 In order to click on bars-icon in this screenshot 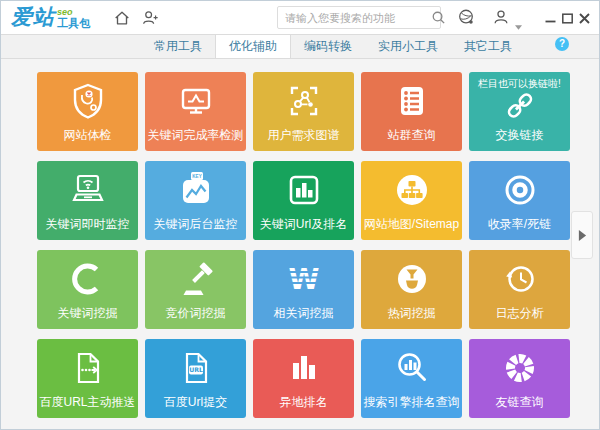, I will do `click(304, 368)`.